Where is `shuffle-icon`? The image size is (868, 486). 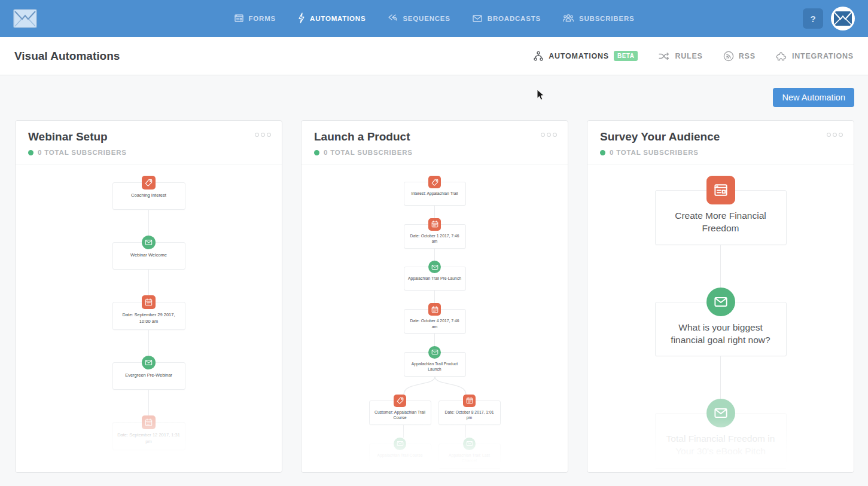 shuffle-icon is located at coordinates (664, 56).